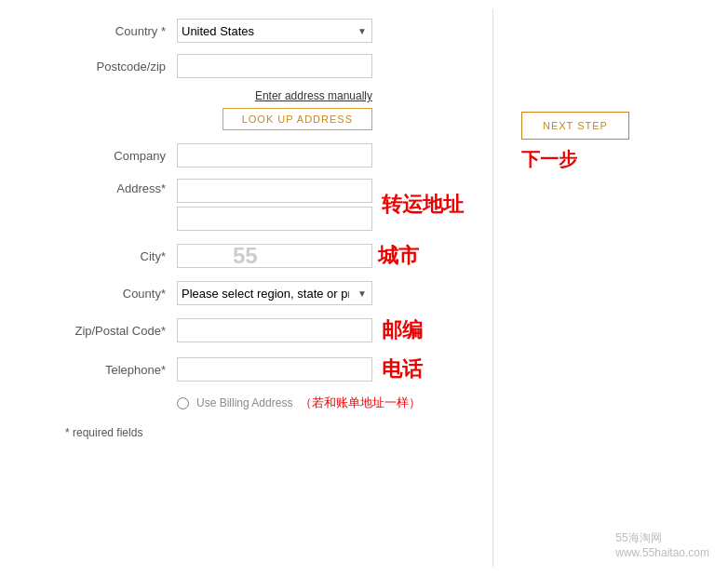  I want to click on lookup-btn-row: LOOK UP ADDRESS, so click(214, 119).